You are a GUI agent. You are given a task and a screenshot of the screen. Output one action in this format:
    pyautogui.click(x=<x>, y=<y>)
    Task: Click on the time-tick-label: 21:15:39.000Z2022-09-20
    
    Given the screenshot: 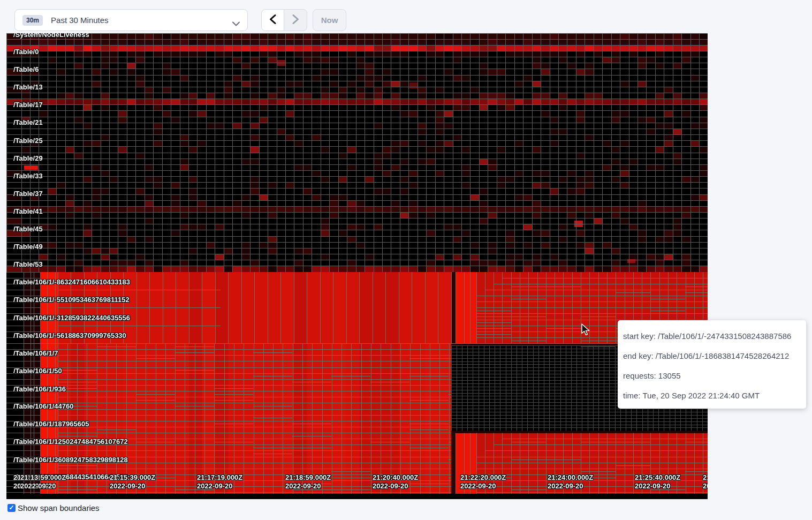 What is the action you would take?
    pyautogui.click(x=133, y=482)
    